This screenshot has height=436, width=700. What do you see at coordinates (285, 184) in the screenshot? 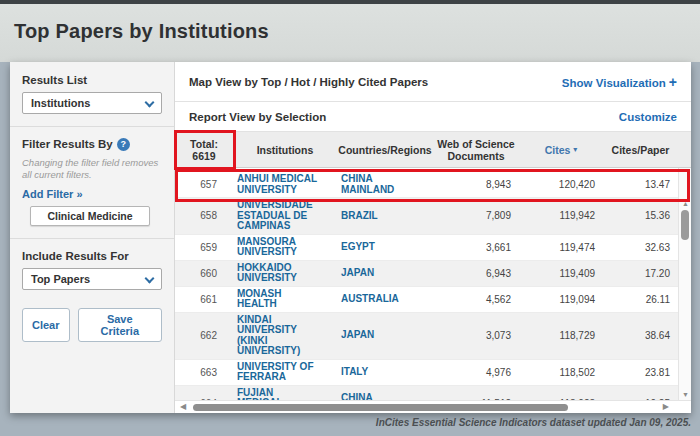
I see `institution-link: ANHUI MEDICAL UNIVERSITY` at bounding box center [285, 184].